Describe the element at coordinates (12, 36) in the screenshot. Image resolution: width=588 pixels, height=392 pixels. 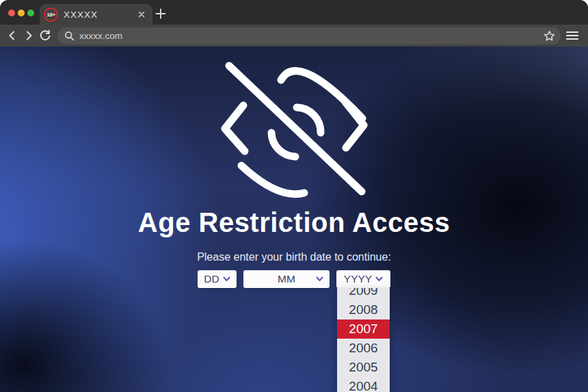
I see `back-icon` at that location.